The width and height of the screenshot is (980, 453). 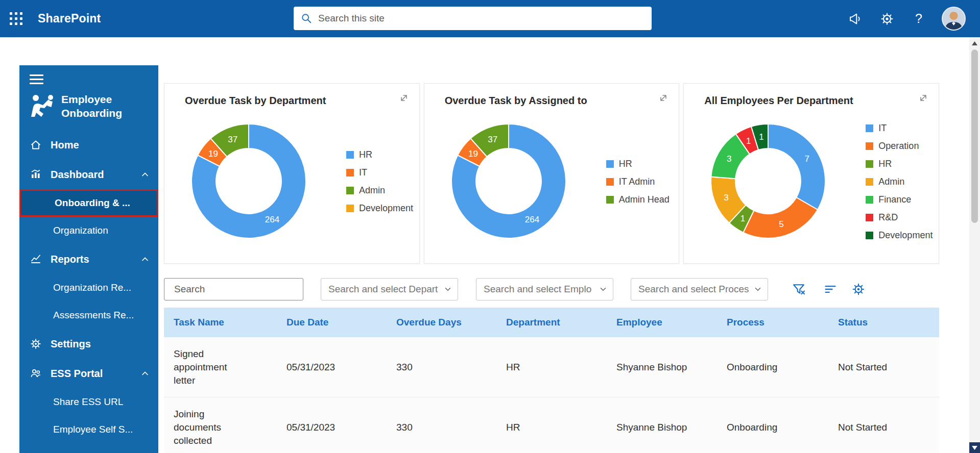 What do you see at coordinates (65, 145) in the screenshot?
I see `sidebar-item-label: Home` at bounding box center [65, 145].